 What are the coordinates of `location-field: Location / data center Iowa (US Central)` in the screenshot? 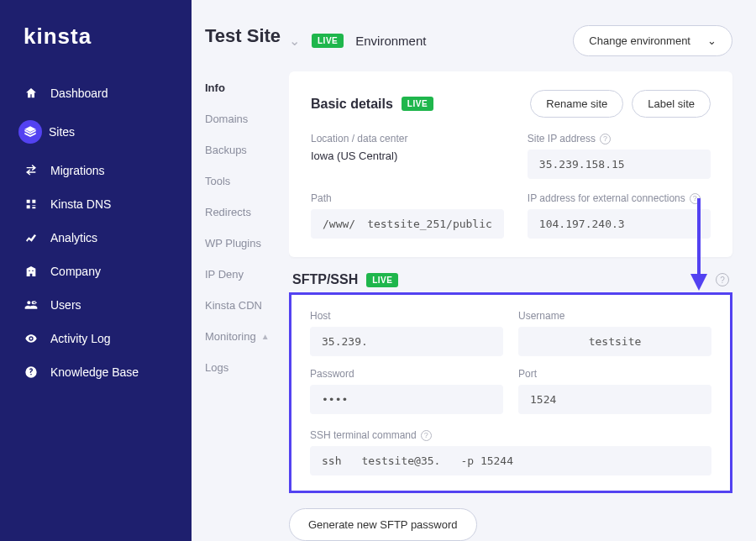 It's located at (407, 156).